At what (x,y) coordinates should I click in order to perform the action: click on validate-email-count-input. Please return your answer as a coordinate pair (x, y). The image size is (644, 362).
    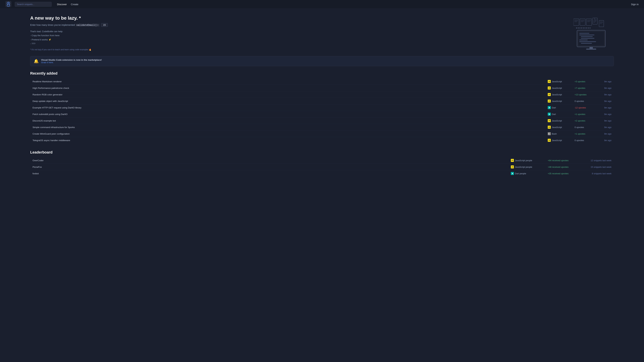
    Looking at the image, I should click on (104, 25).